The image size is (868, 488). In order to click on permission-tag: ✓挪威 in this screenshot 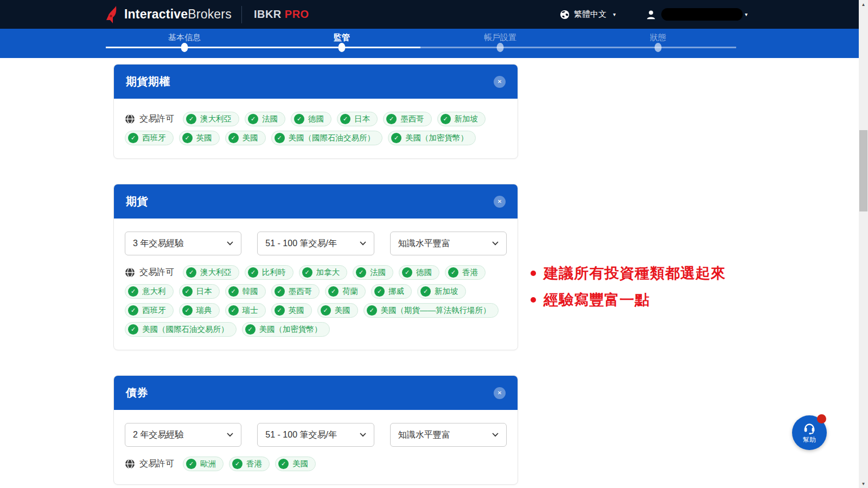, I will do `click(392, 292)`.